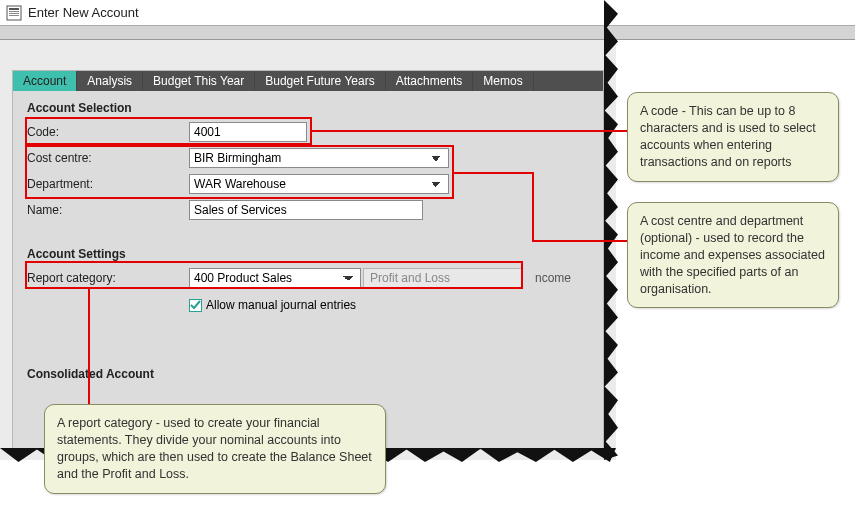 The image size is (855, 526). What do you see at coordinates (308, 158) in the screenshot?
I see `row-cost-centre: Cost centre: BIR Birmingham` at bounding box center [308, 158].